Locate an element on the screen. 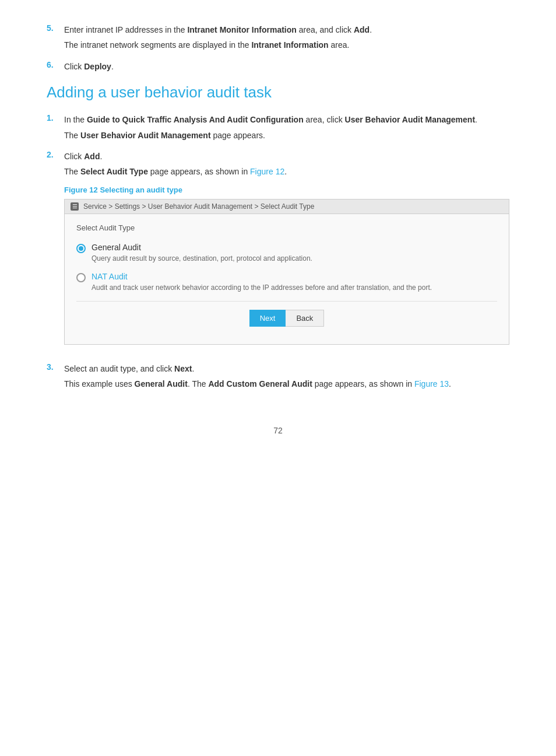  step-number-5: 5. is located at coordinates (55, 28).